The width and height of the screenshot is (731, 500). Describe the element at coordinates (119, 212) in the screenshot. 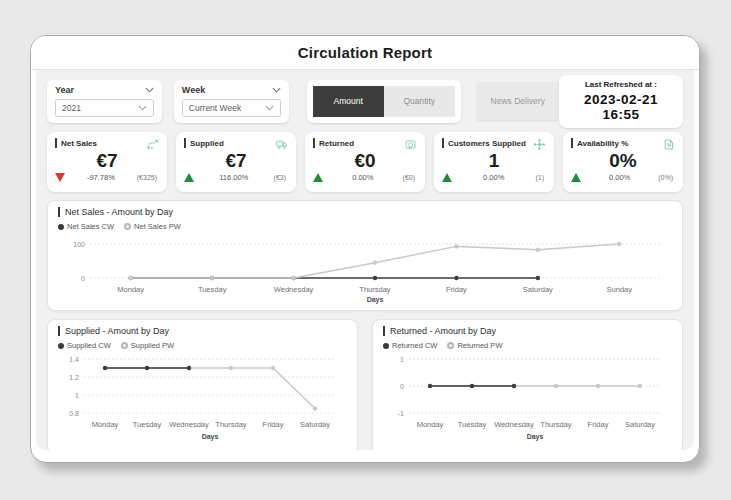

I see `chart-title: Net Sales - Amount by Day` at that location.